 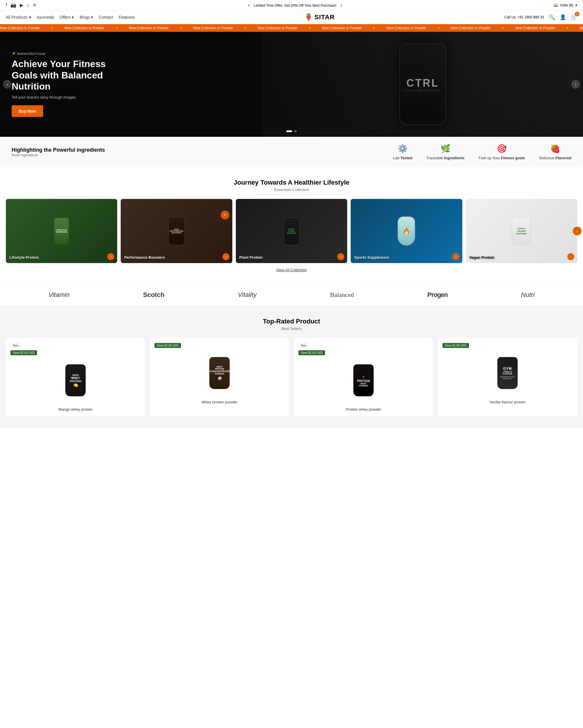 I want to click on nav-features: Features, so click(x=127, y=17).